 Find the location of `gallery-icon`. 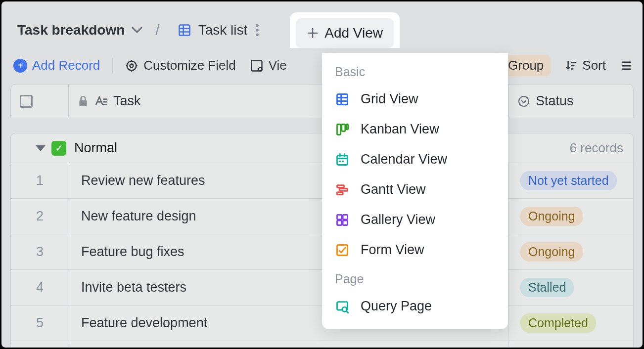

gallery-icon is located at coordinates (342, 220).